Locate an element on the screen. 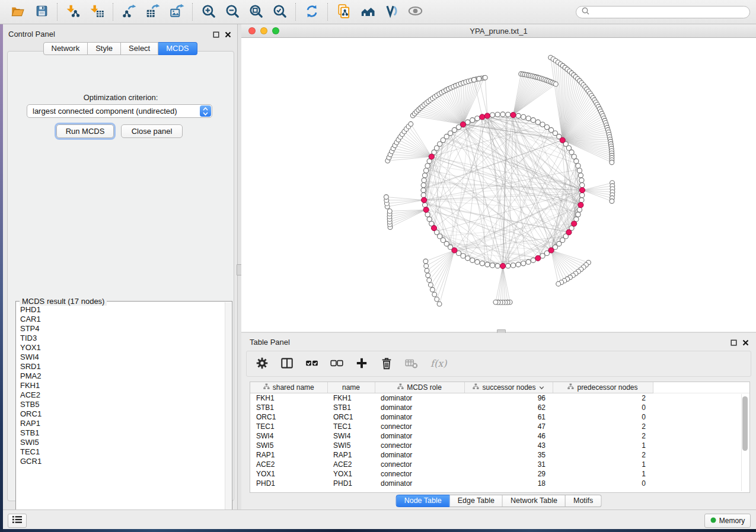 This screenshot has width=756, height=532. tab-select: Select is located at coordinates (140, 49).